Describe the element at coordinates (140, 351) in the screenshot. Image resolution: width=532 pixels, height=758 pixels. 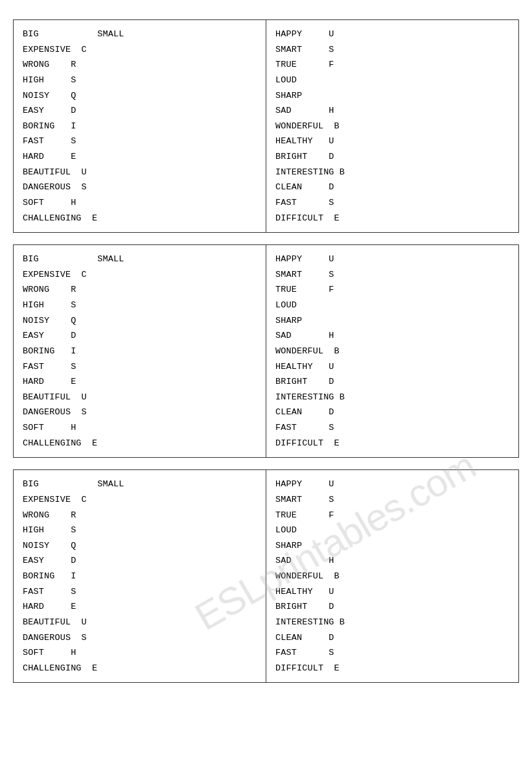
I see `card-2-left: BIG SMALLEXPENSIVE CWRONG RHIGH SNOISY Q…` at that location.